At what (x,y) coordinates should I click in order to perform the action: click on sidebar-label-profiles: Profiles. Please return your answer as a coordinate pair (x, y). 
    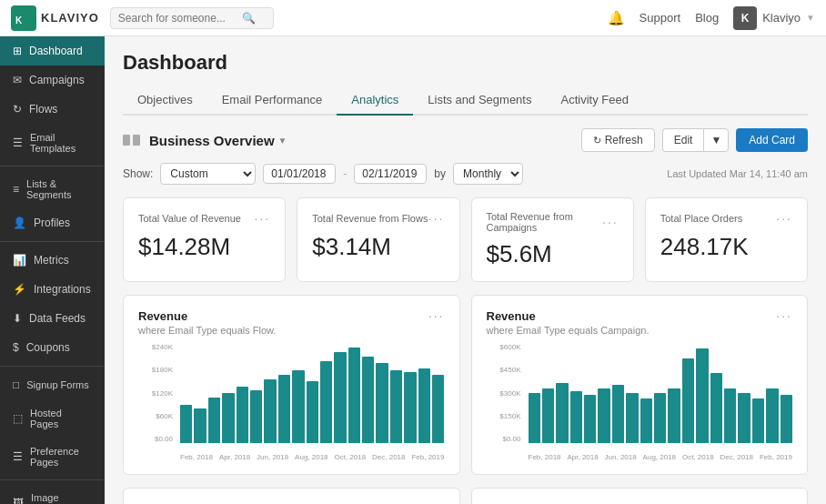
    Looking at the image, I should click on (52, 223).